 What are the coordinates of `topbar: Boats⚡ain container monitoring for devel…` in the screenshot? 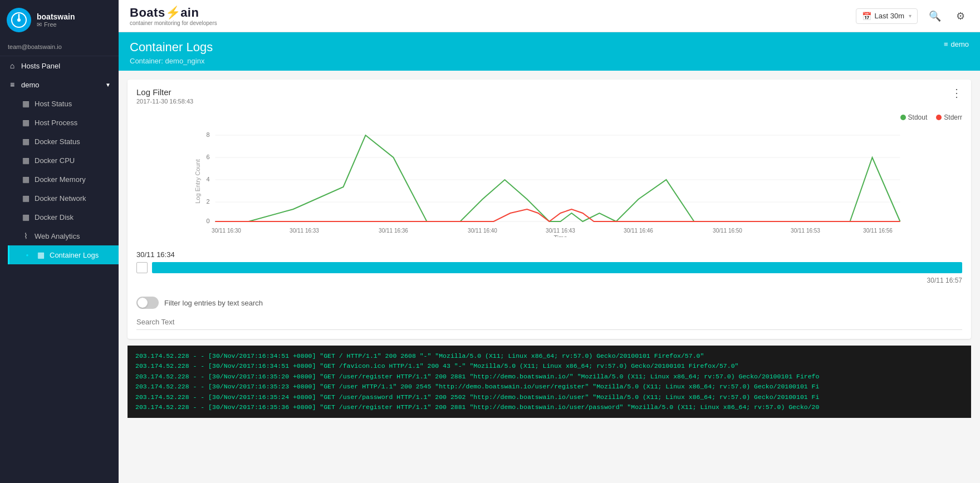 It's located at (549, 16).